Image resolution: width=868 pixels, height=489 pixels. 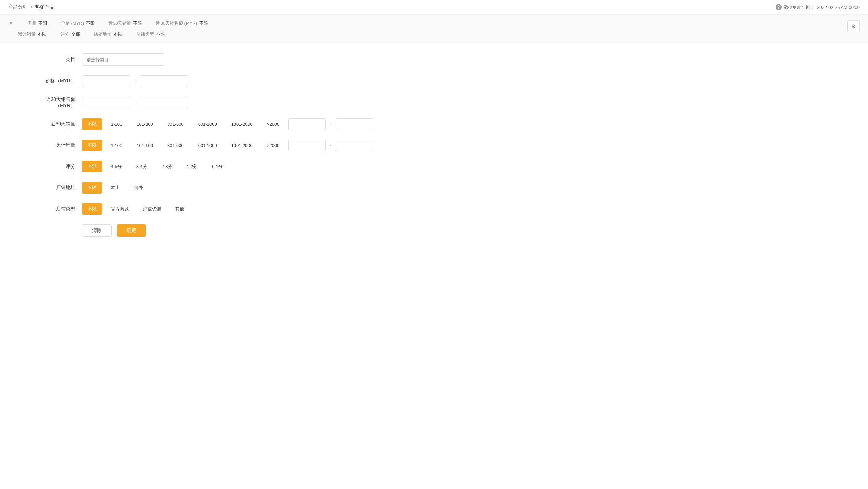 I want to click on price-label: 价格（MYR）, so click(x=55, y=81).